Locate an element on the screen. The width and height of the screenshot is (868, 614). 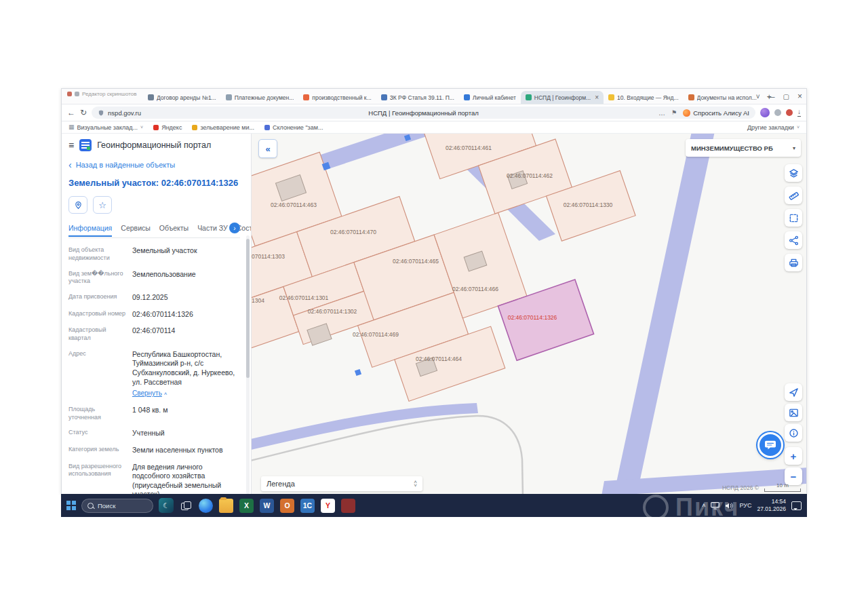
taskbar-search: Поиск is located at coordinates (117, 506).